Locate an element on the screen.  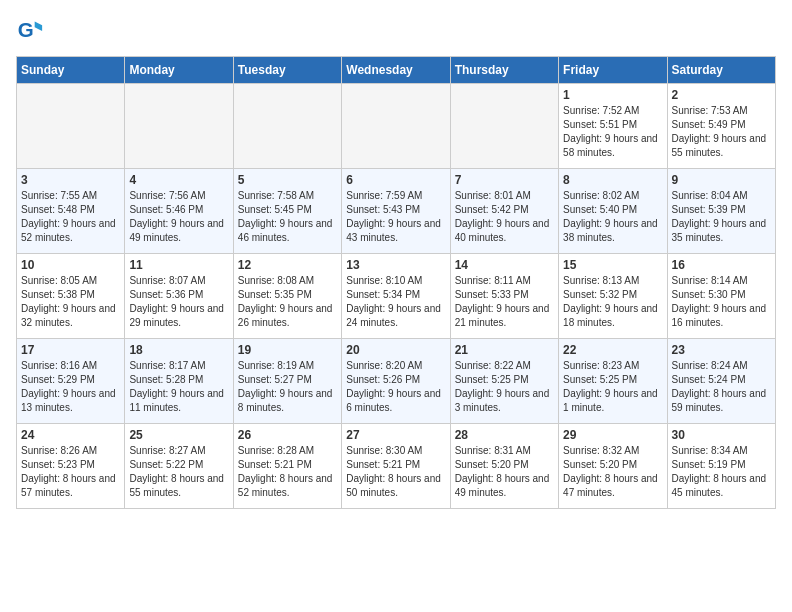
day-info: Sunrise: 8:16 AMSunset: 5:29 PMDaylight:… is located at coordinates (70, 387).